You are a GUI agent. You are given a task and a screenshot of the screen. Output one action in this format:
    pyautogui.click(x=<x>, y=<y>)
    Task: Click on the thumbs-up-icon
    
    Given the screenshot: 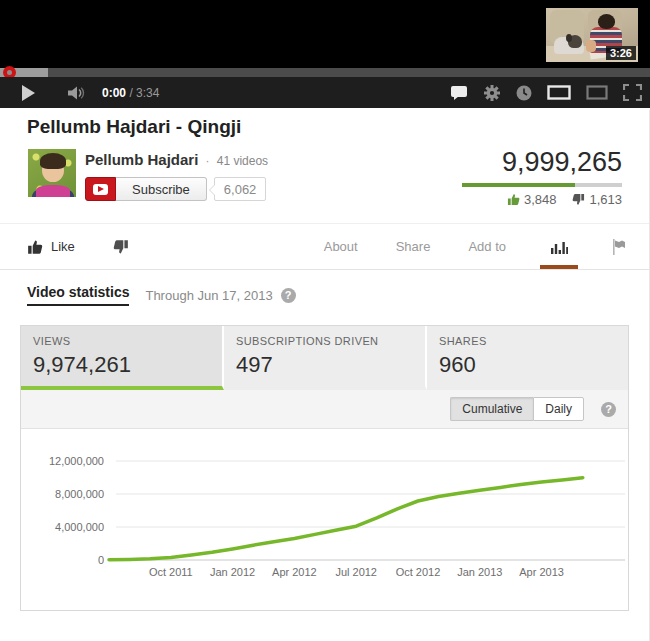 What is the action you would take?
    pyautogui.click(x=514, y=200)
    